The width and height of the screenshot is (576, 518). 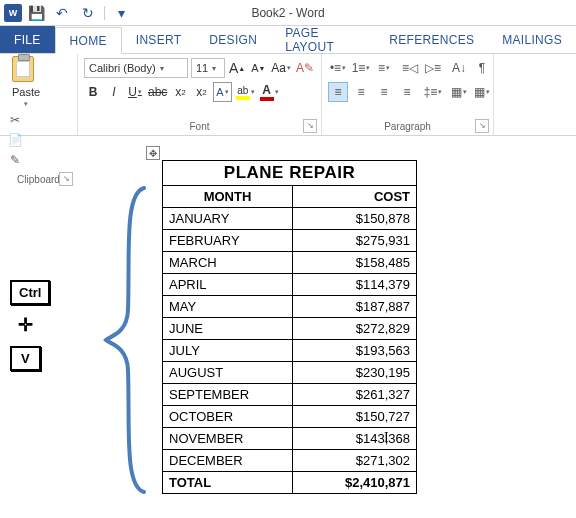 What do you see at coordinates (228, 307) in the screenshot?
I see `month-cell: MAY` at bounding box center [228, 307].